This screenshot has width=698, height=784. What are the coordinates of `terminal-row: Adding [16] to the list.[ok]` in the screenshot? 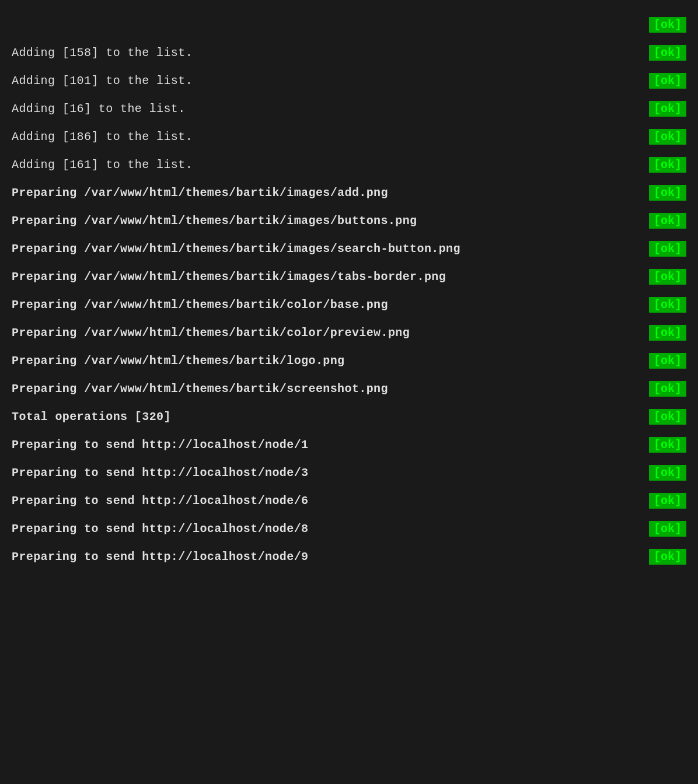 It's located at (349, 108).